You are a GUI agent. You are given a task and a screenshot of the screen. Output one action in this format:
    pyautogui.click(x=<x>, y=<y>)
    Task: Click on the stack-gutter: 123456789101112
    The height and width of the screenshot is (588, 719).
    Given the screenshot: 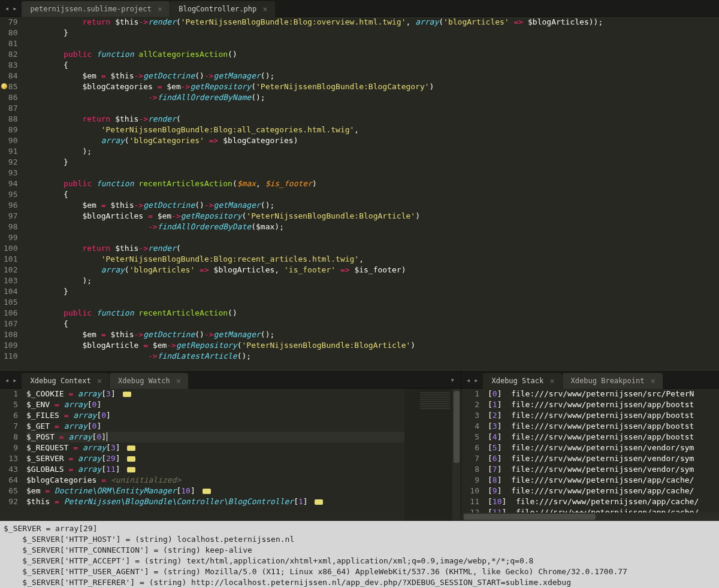 What is the action you would take?
    pyautogui.click(x=473, y=450)
    